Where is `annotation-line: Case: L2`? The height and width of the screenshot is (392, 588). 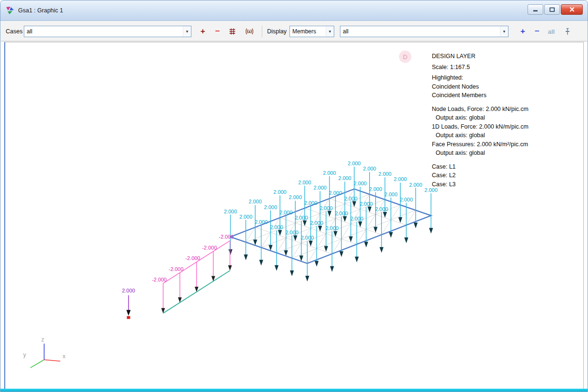
annotation-line: Case: L2 is located at coordinates (480, 175).